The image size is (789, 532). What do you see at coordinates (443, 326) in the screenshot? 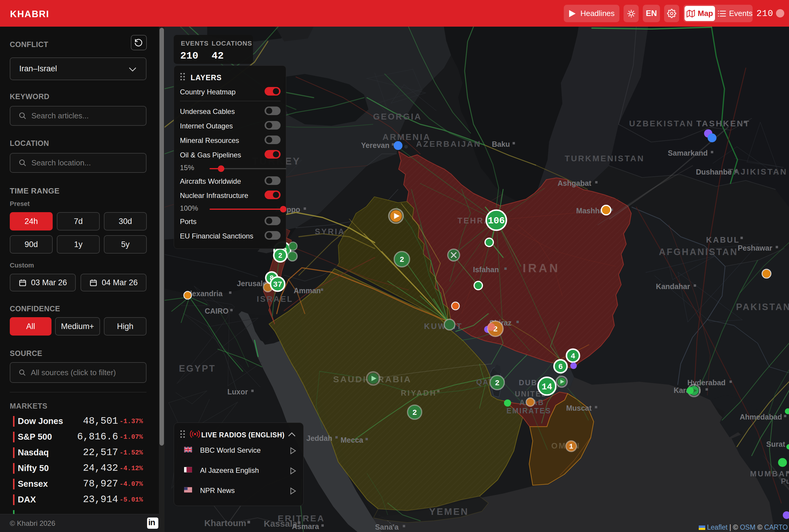
I see `svg-text: KUWAIT` at bounding box center [443, 326].